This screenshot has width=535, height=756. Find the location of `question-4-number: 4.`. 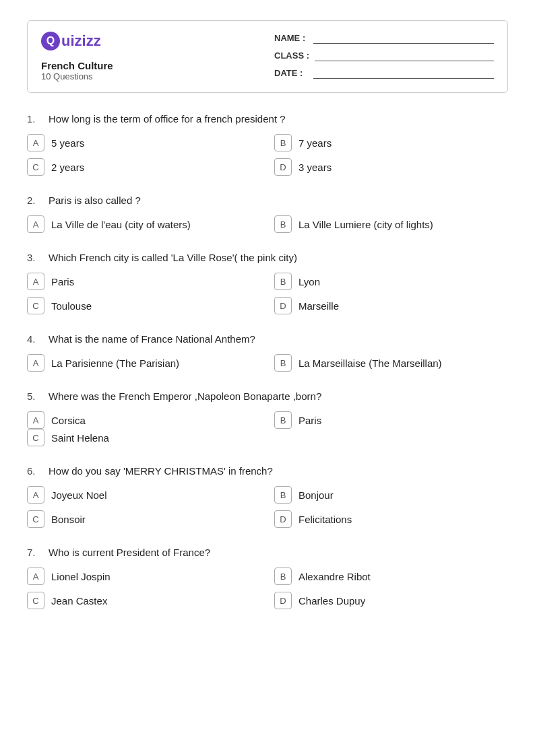

question-4-number: 4. is located at coordinates (35, 339).